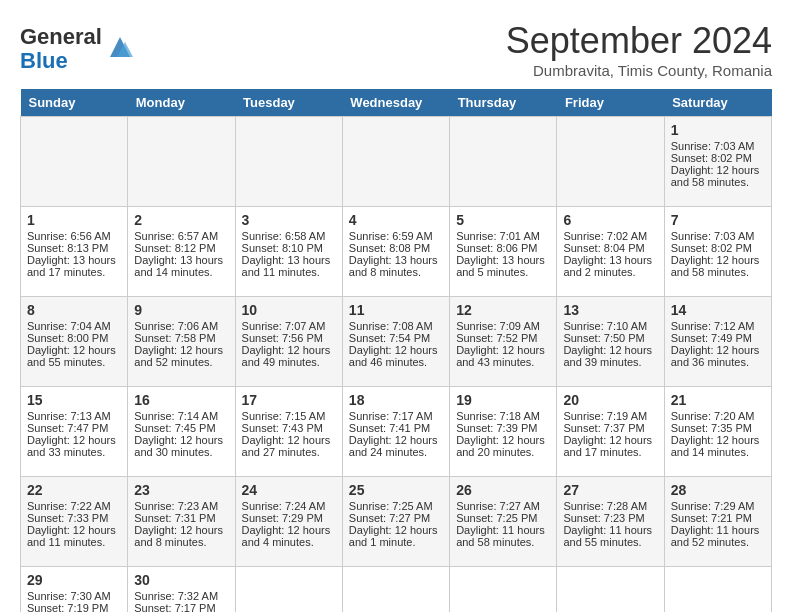  What do you see at coordinates (610, 522) in the screenshot?
I see `table-row: 27Sunrise: 7:28 AMSunset: 7:23 PMDayligh…` at bounding box center [610, 522].